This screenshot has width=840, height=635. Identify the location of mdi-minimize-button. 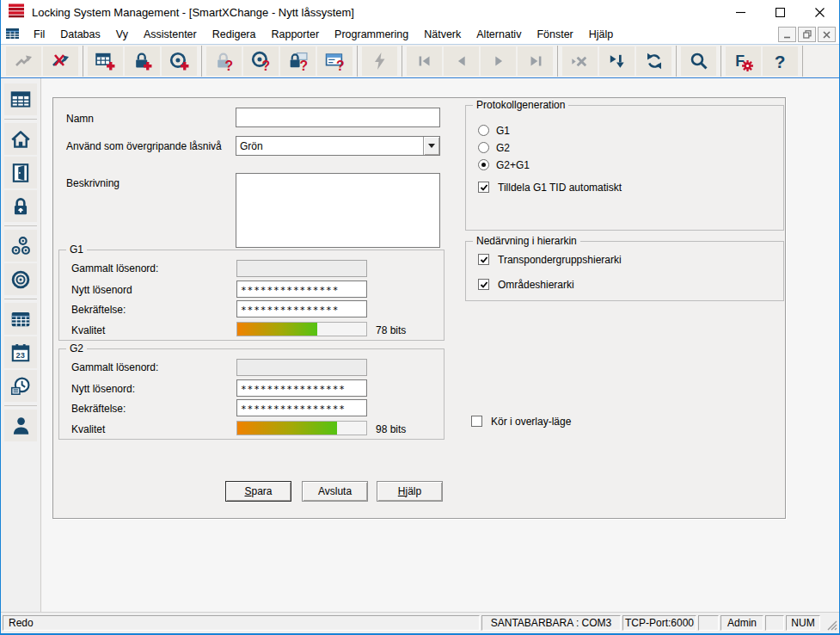
(788, 34).